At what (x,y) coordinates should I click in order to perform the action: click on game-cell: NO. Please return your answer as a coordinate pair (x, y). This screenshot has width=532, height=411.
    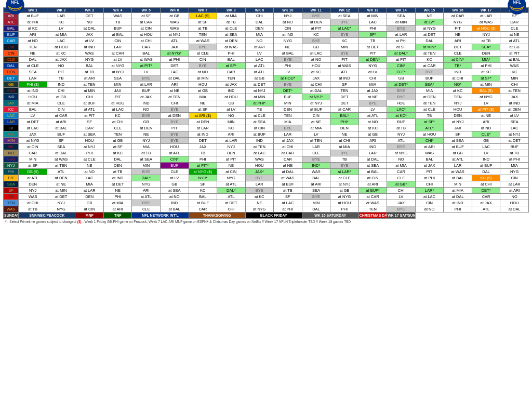
    Looking at the image, I should click on (61, 66).